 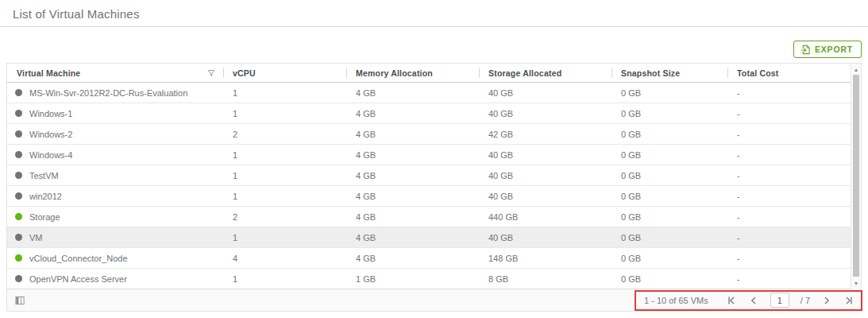 What do you see at coordinates (434, 155) in the screenshot?
I see `table-row: Windows-4 1 4 GB 40 GB 0 GB -` at bounding box center [434, 155].